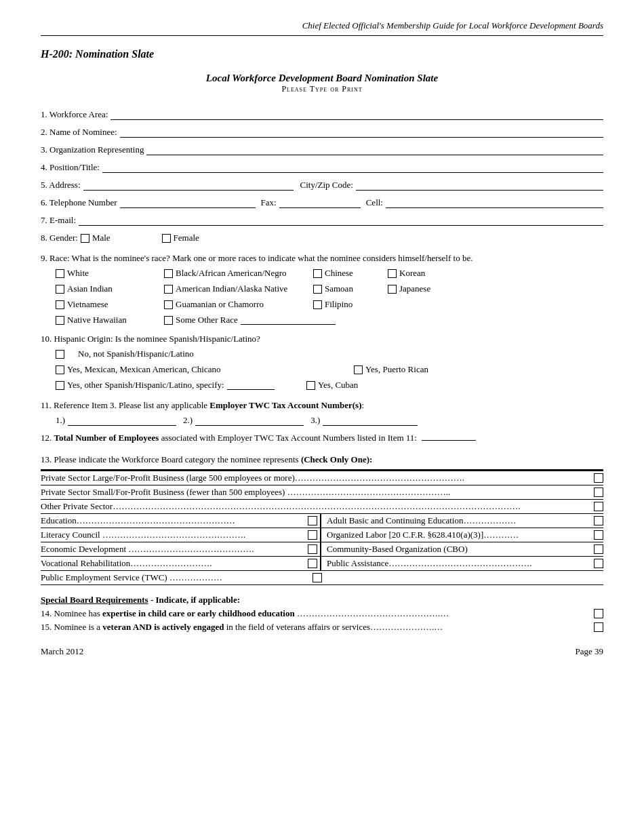  Describe the element at coordinates (322, 614) in the screenshot. I see `item14-row: 14. Nominee has expertise in child care …` at that location.